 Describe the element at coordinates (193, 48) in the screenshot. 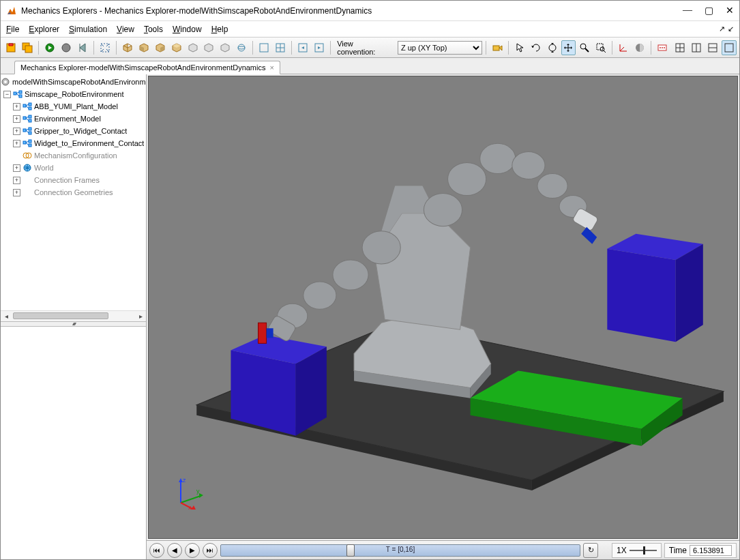

I see `back-view-icon` at that location.